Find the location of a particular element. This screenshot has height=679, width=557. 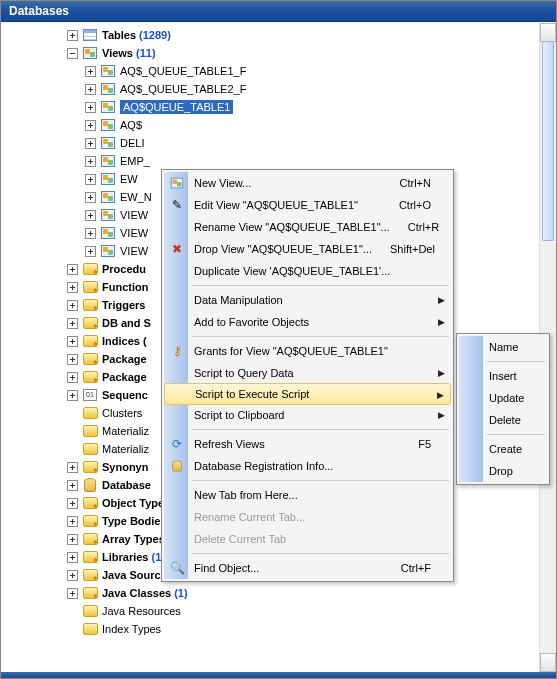

node-label: Triggers is located at coordinates (124, 305).